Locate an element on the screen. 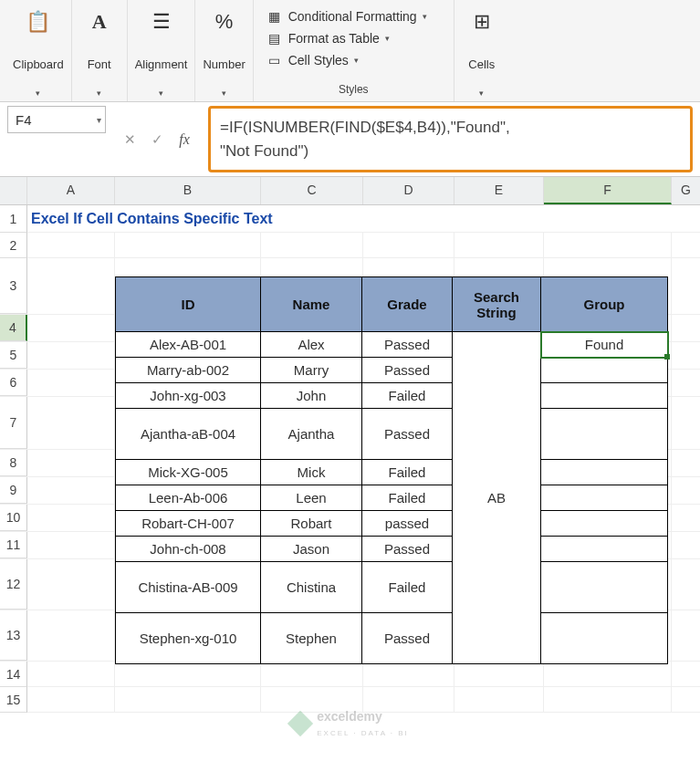 This screenshot has width=700, height=761. table-header-id: ID is located at coordinates (188, 305).